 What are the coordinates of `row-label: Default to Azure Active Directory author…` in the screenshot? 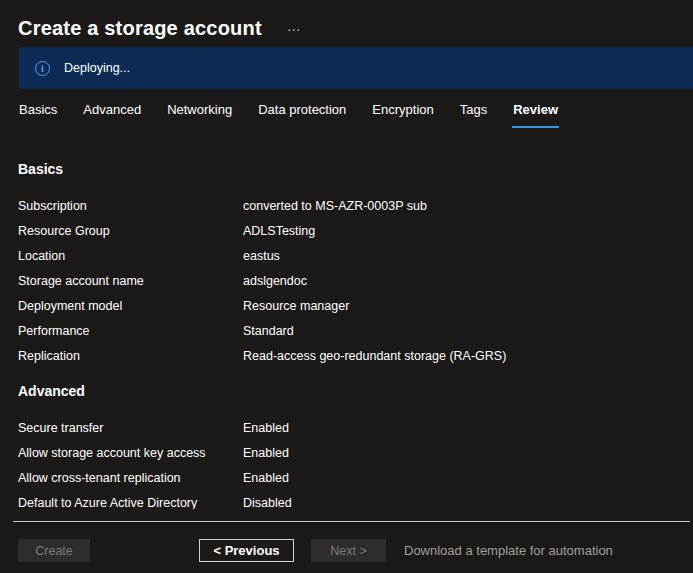 It's located at (130, 502).